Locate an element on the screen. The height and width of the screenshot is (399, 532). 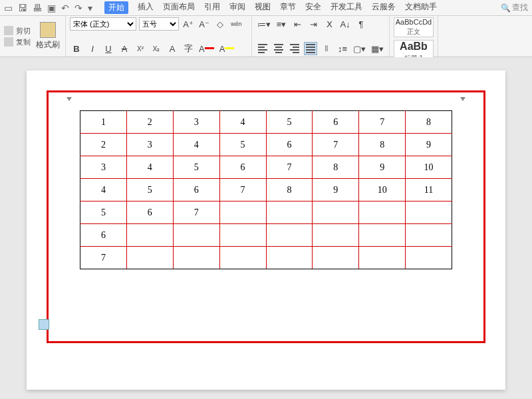
align-center-button is located at coordinates (279, 49).